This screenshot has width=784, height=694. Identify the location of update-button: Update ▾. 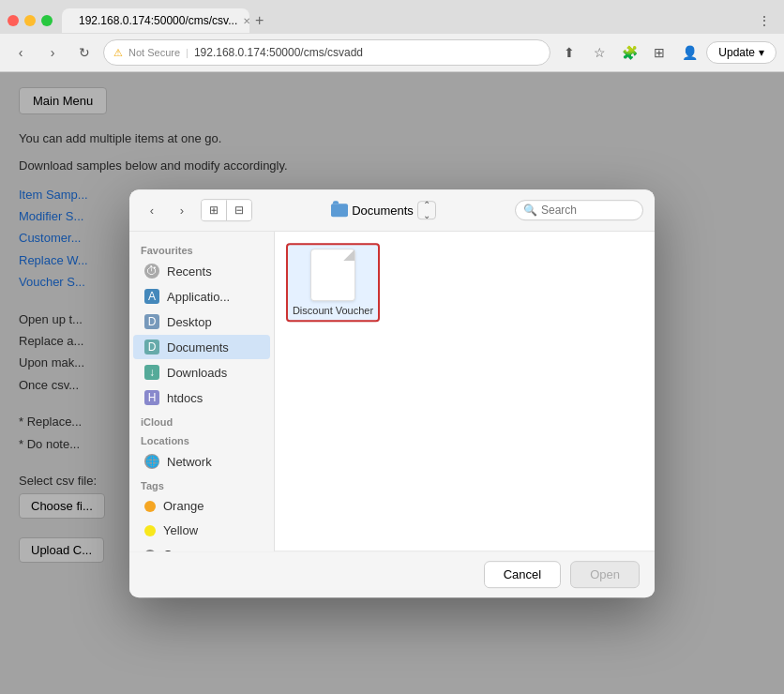
(741, 53).